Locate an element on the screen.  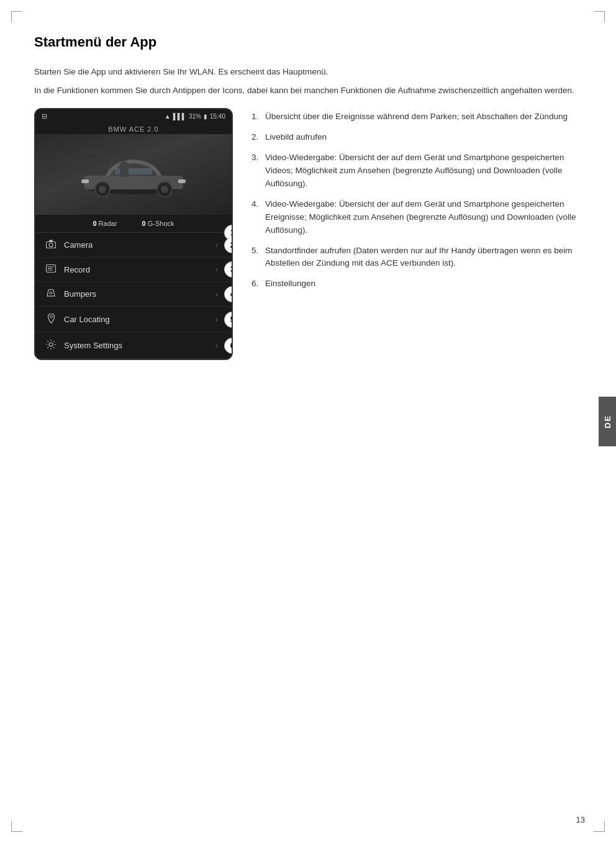
stats-bar-wrapper: 0 Radar 0 G-Shock 1 is located at coordinates (134, 223).